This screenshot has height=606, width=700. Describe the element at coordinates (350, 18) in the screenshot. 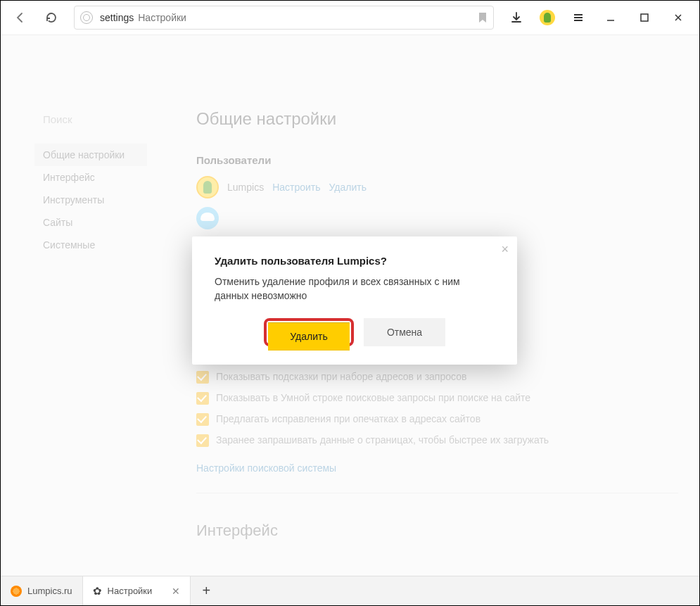

I see `browser-toolbar: settings Настройки` at that location.